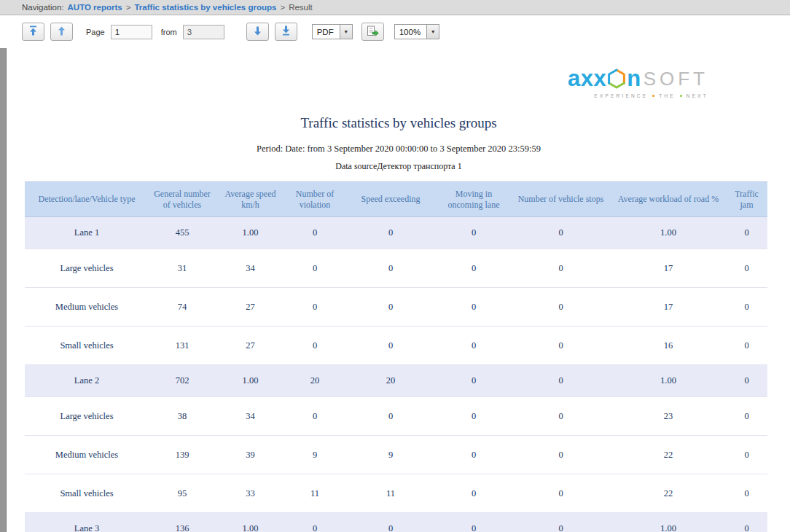  Describe the element at coordinates (251, 308) in the screenshot. I see `value-cell: 27` at that location.